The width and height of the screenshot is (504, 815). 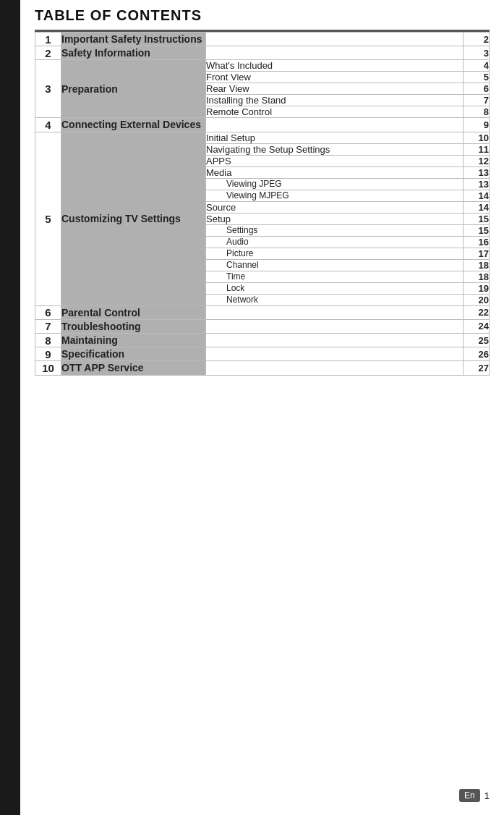 I want to click on table-row: 5 Customizing TV Settings Initial Setup …, so click(x=262, y=138).